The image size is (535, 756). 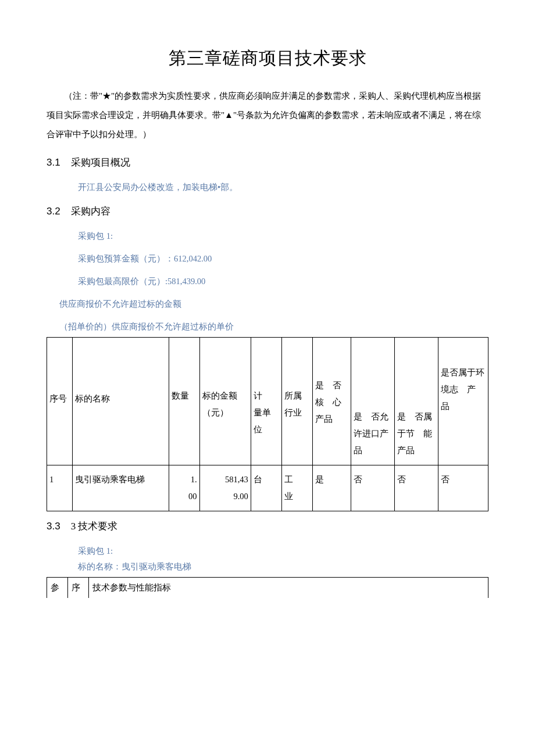 I want to click on col-core: 是 否核 心产品, so click(x=331, y=402).